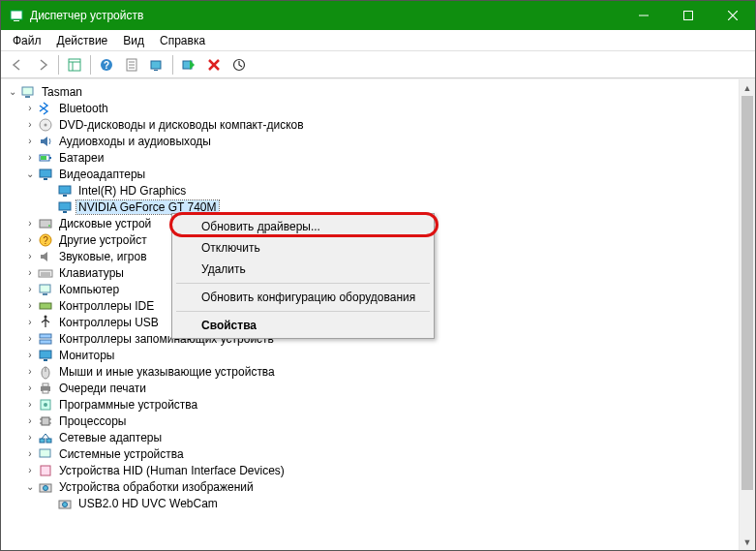  I want to click on menu-view: Вид, so click(134, 41).